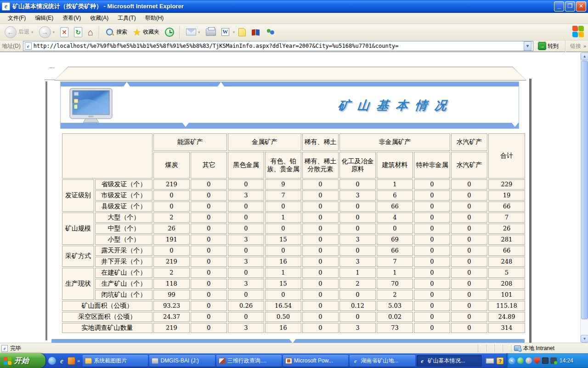 Image resolution: width=588 pixels, height=368 pixels. Describe the element at coordinates (62, 361) in the screenshot. I see `ie-quicklaunch-icon: e` at that location.